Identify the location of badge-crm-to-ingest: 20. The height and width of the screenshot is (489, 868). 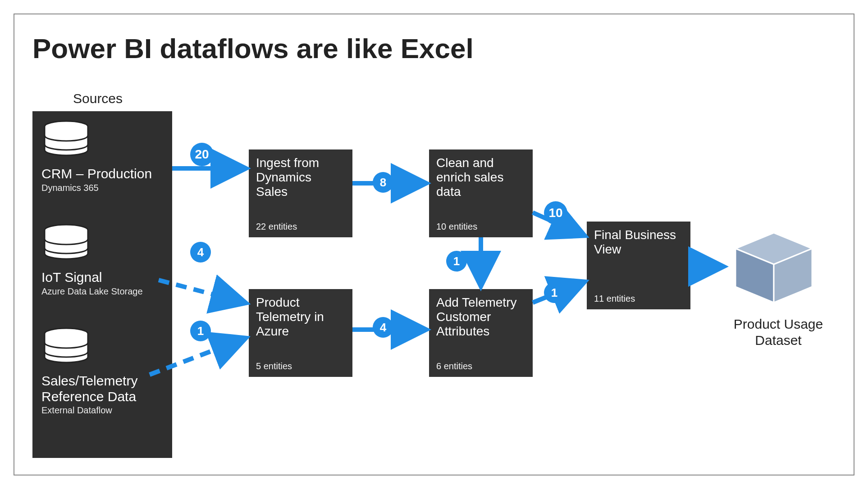
(202, 154).